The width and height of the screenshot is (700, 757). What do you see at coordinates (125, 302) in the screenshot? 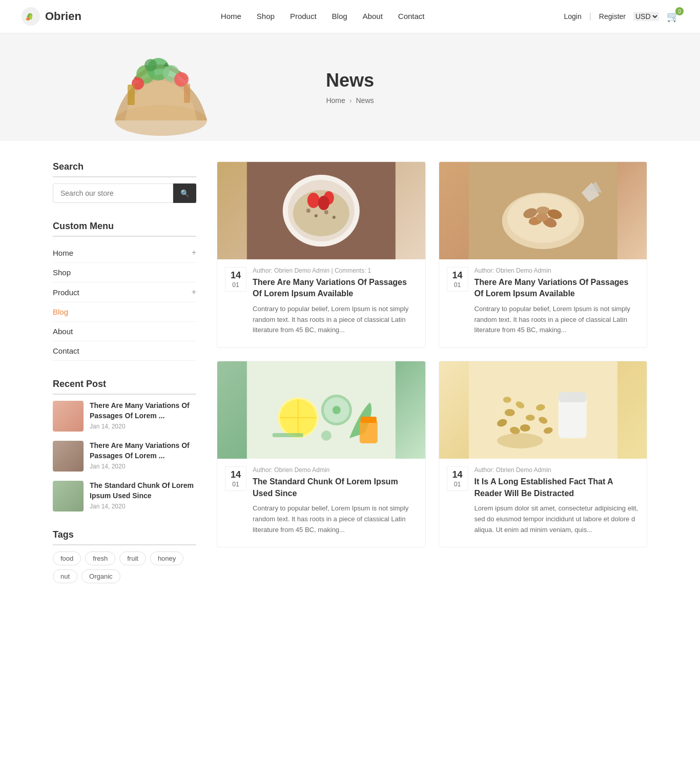
I see `custom-menu-list: Home + Shop Product + Blog About Contact` at bounding box center [125, 302].